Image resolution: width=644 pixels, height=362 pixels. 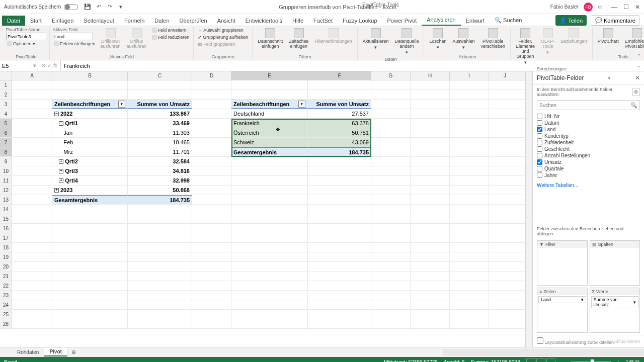 I want to click on accept-formula-icon: ✓, so click(x=49, y=65).